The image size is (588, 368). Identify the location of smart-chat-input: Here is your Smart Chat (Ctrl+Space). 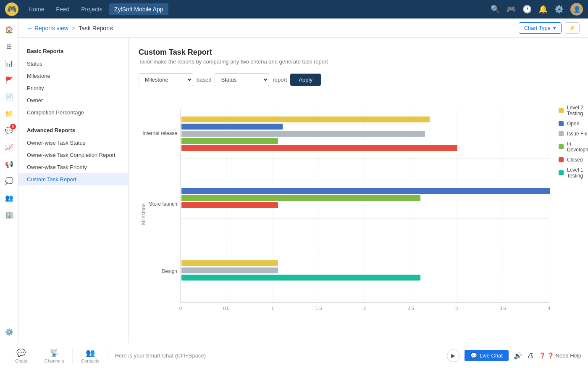
(278, 356).